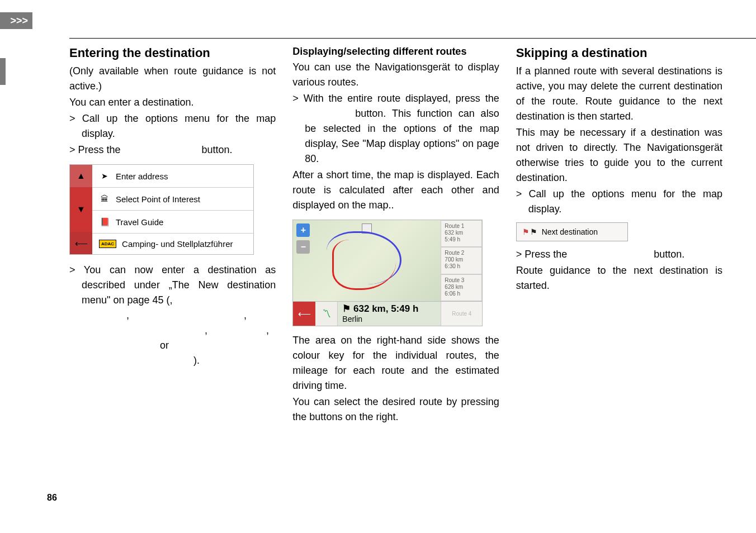  I want to click on tab-marker-text: >>>, so click(19, 21).